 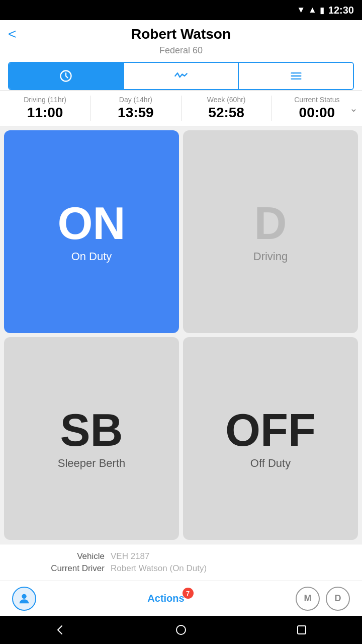 I want to click on stat-current-value: 00:00, so click(x=317, y=113).